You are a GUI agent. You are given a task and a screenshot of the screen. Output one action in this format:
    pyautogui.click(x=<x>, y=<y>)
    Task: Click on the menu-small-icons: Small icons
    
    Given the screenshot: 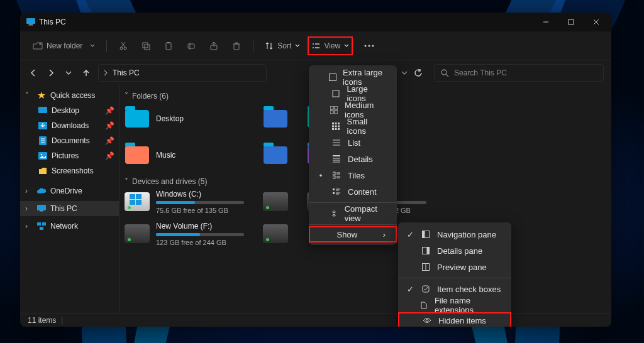 What is the action you would take?
    pyautogui.click(x=353, y=126)
    